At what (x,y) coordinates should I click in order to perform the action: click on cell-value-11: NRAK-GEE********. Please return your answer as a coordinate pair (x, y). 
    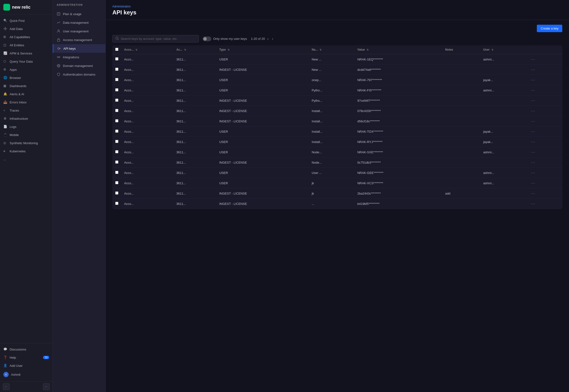
    Looking at the image, I should click on (398, 173).